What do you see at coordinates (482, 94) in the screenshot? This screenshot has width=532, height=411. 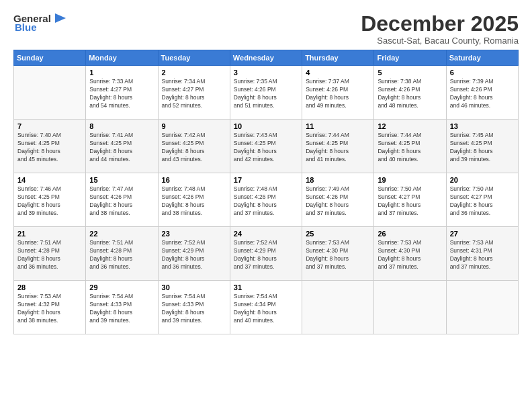 I see `day-info: Sunrise: 7:39 AM Sunset: 4:26 PM Dayligh…` at bounding box center [482, 94].